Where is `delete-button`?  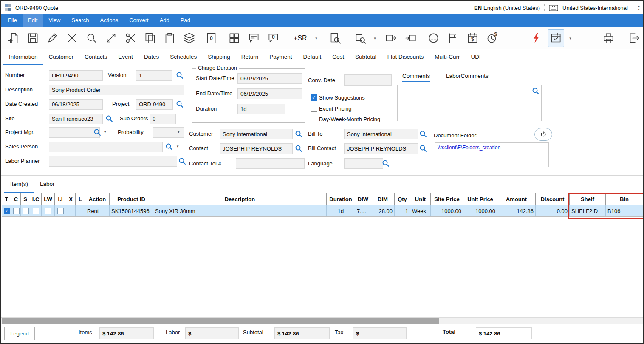 delete-button is located at coordinates (72, 38).